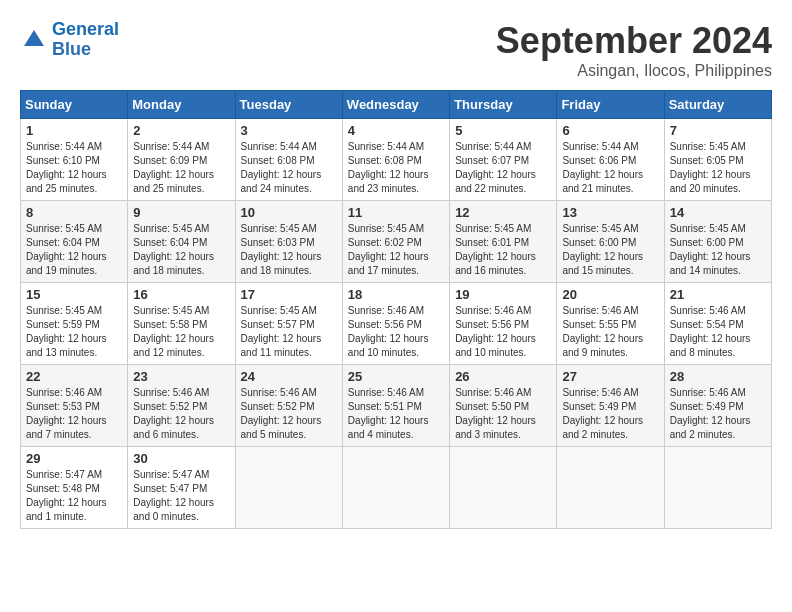 This screenshot has width=792, height=612. I want to click on day-number: 8, so click(74, 212).